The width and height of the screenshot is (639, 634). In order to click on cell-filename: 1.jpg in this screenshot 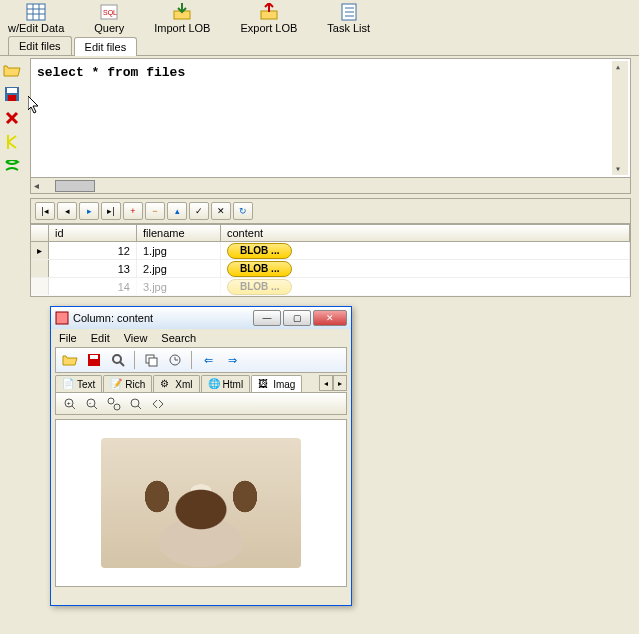, I will do `click(179, 250)`.